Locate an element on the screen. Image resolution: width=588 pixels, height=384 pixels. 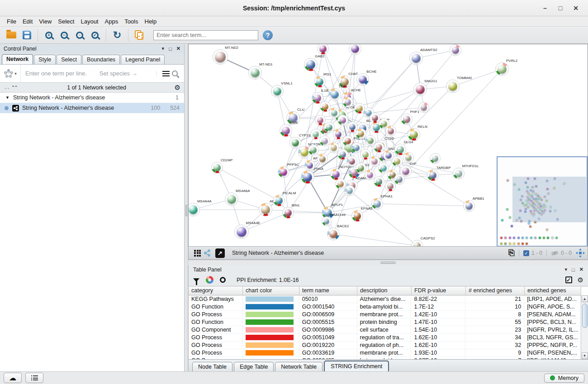
scroll-up-arrow: ▲ is located at coordinates (585, 299).